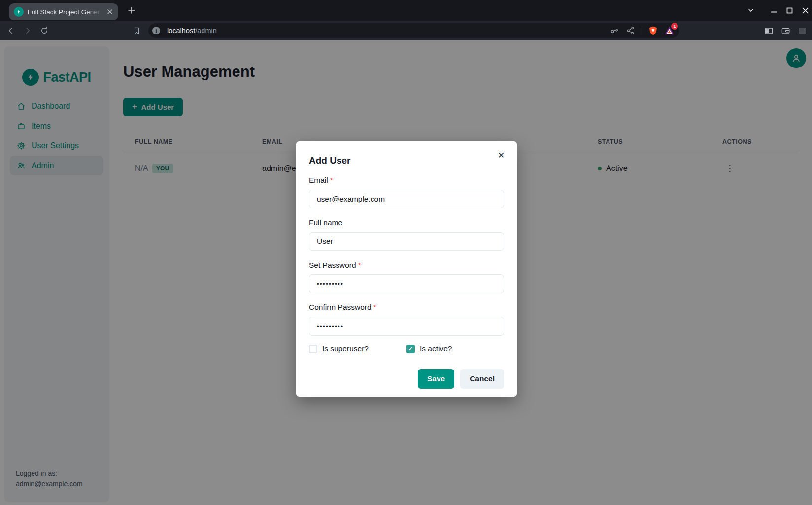  I want to click on email-label: Email*, so click(406, 180).